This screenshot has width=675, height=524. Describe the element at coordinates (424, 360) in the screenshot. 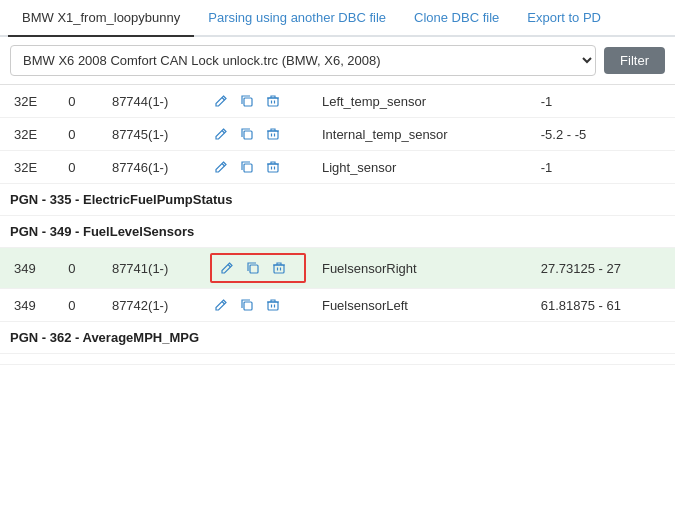

I see `col-name` at that location.